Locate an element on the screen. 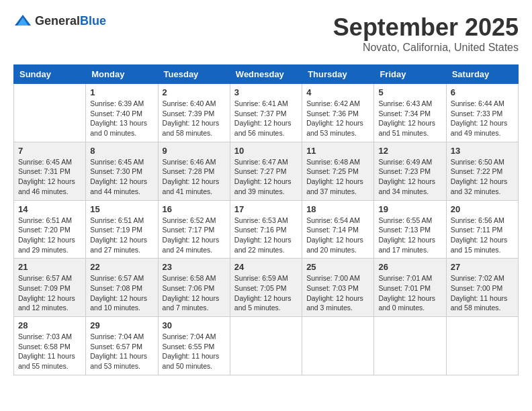 The height and width of the screenshot is (411, 532). day-info: Sunrise: 7:03 AMSunset: 6:58 PMDaylight:… is located at coordinates (50, 352).